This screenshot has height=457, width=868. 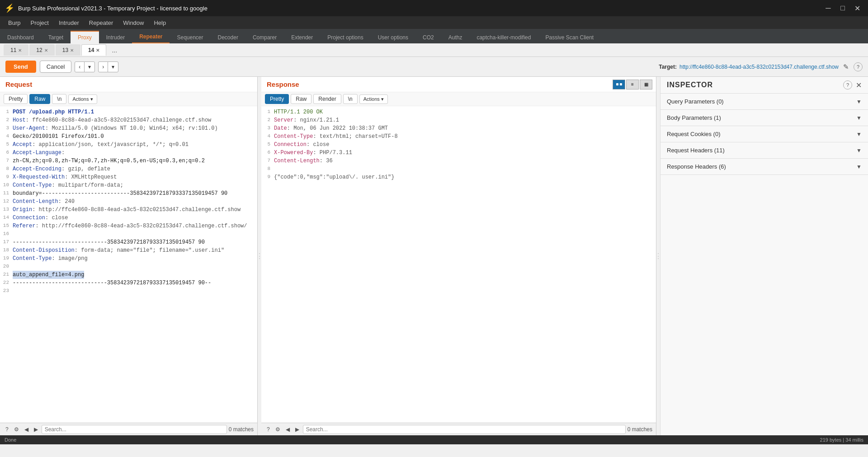 I want to click on response-line-3: 3Date: Mon, 06 Jun 2022 10:38:37 GMT, so click(x=458, y=128).